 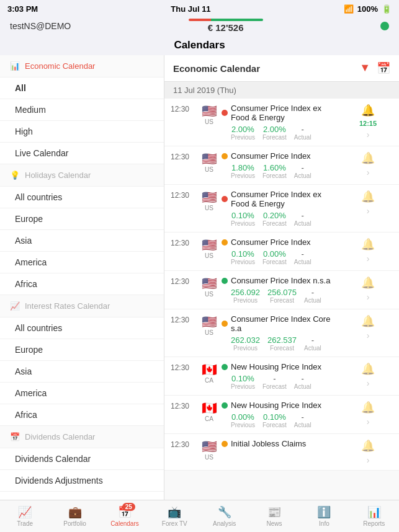 What do you see at coordinates (25, 512) in the screenshot?
I see `trade-icon: 📈` at bounding box center [25, 512].